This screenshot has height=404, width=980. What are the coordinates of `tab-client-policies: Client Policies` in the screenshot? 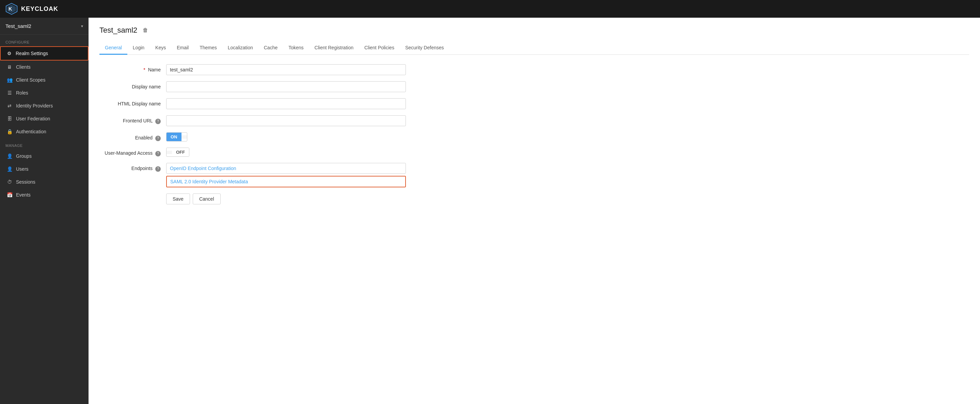 It's located at (379, 48).